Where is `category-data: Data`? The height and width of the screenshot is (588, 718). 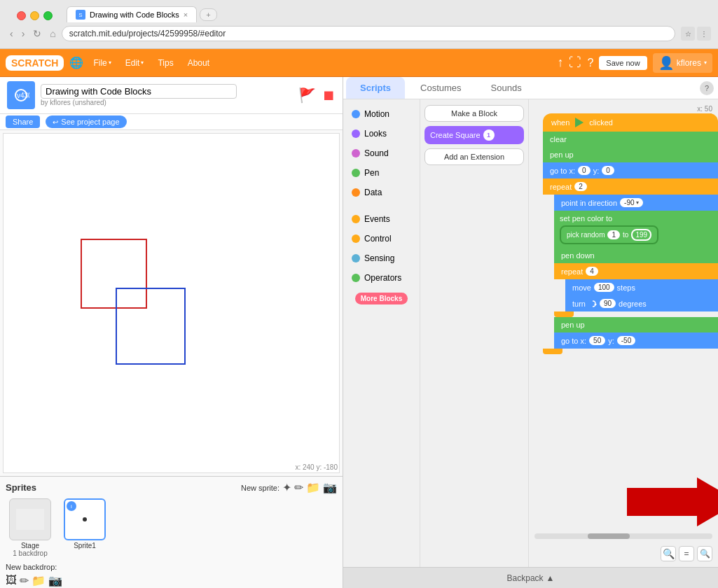 category-data: Data is located at coordinates (381, 192).